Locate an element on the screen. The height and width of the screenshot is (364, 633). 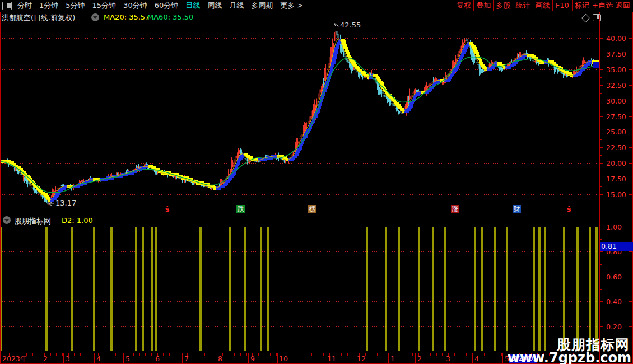
ad-marker-财: 财 is located at coordinates (516, 209).